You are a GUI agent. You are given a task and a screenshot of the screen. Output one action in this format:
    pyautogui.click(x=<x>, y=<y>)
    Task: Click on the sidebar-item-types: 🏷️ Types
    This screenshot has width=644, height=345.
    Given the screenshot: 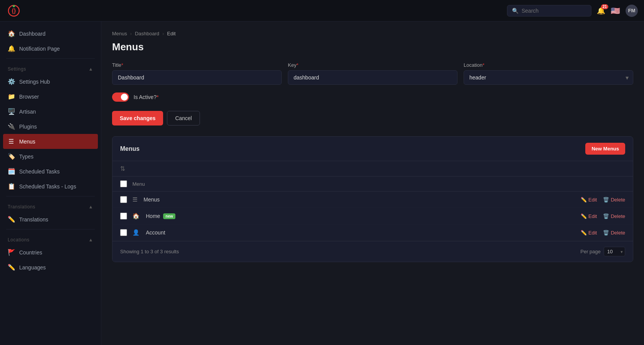 What is the action you would take?
    pyautogui.click(x=51, y=157)
    